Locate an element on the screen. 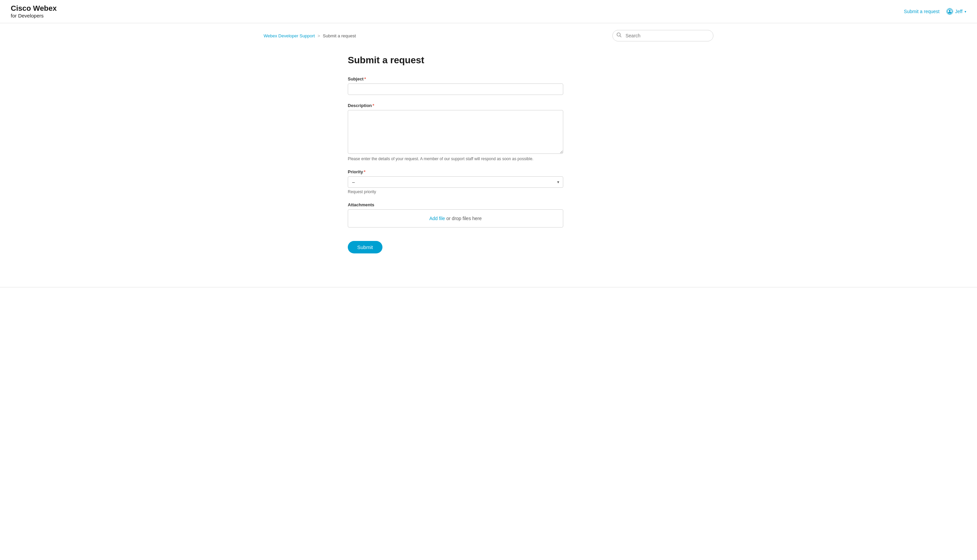 This screenshot has height=560, width=977. description-label: Description* is located at coordinates (488, 105).